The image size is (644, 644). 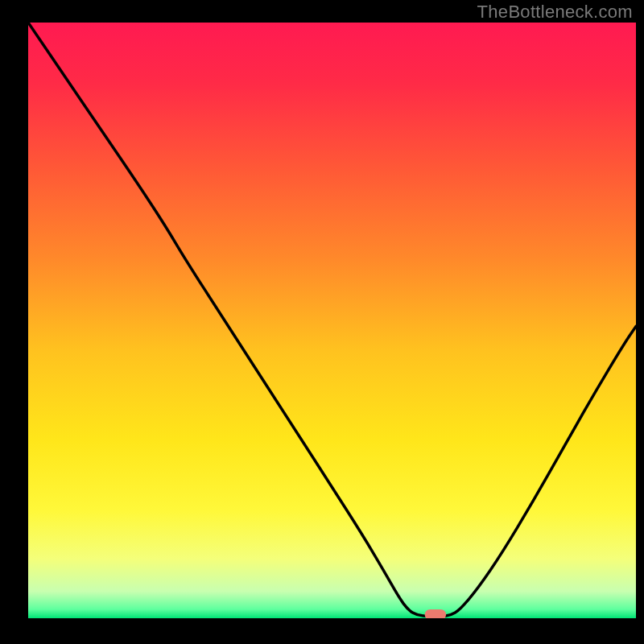 I want to click on watermark-text: TheBottleneck.com, so click(x=555, y=12).